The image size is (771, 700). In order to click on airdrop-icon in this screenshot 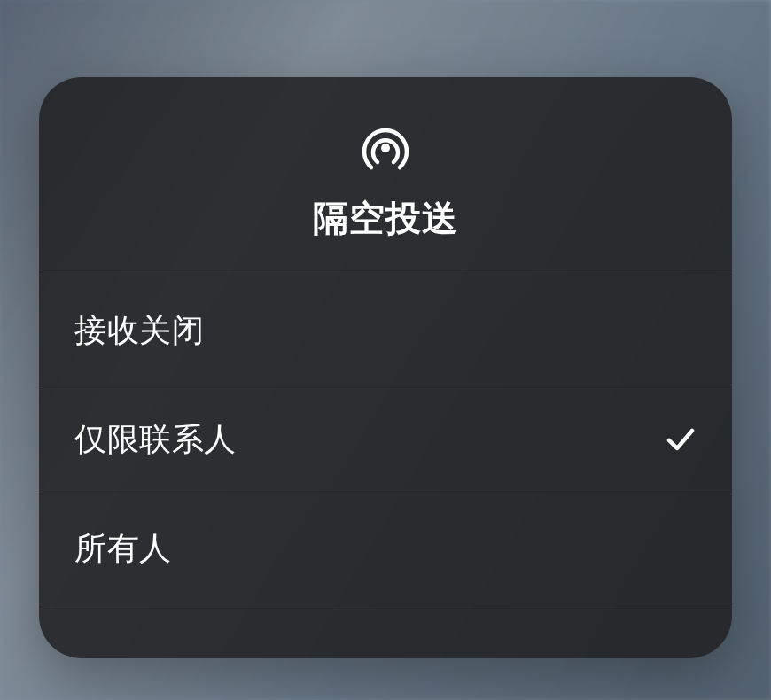, I will do `click(386, 148)`.